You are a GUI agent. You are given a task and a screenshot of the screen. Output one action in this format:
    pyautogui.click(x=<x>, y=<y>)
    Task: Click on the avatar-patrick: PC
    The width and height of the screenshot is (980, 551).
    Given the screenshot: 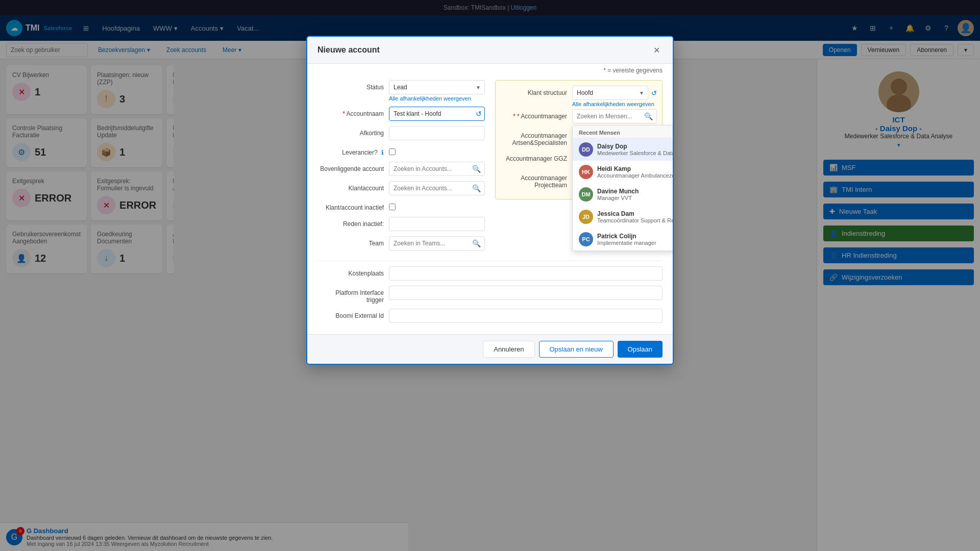 What is the action you would take?
    pyautogui.click(x=586, y=239)
    